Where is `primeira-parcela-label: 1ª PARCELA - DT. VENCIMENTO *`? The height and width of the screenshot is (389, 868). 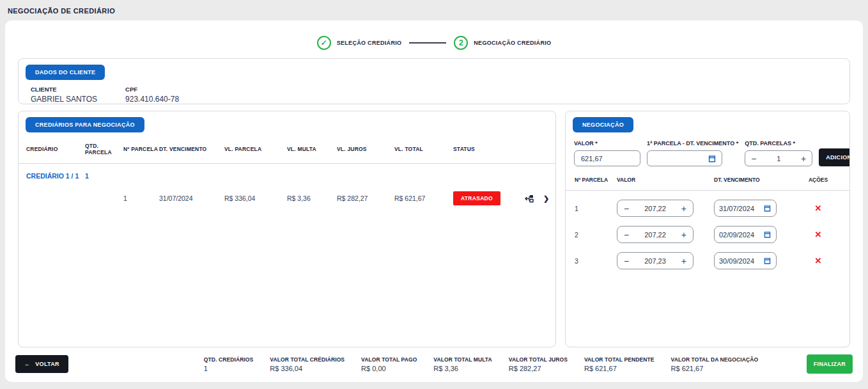 primeira-parcela-label: 1ª PARCELA - DT. VENCIMENTO * is located at coordinates (693, 143).